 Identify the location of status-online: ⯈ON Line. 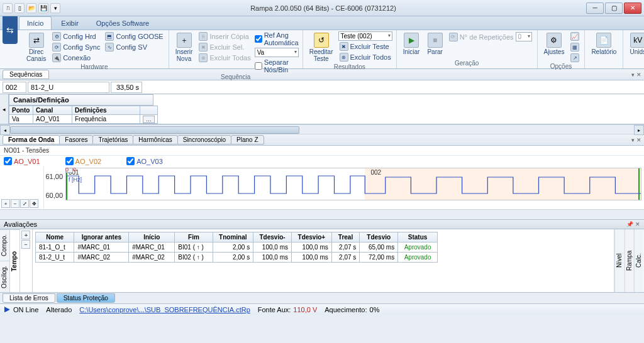
(21, 310).